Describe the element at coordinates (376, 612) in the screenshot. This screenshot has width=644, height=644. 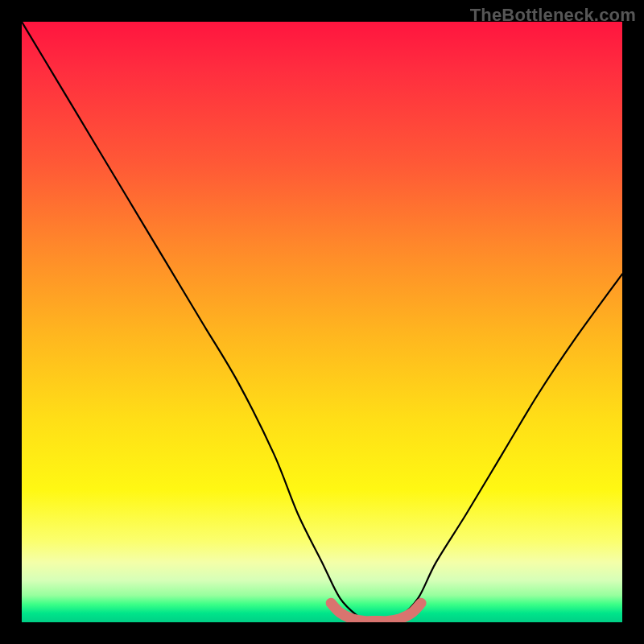
I see `optimal-zone-curve` at that location.